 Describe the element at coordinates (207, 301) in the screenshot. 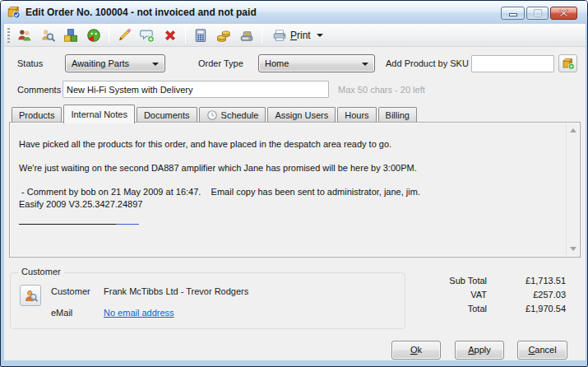

I see `customer-groupbox: Customer Customer Frank McTibbs Ltd - Tr…` at that location.